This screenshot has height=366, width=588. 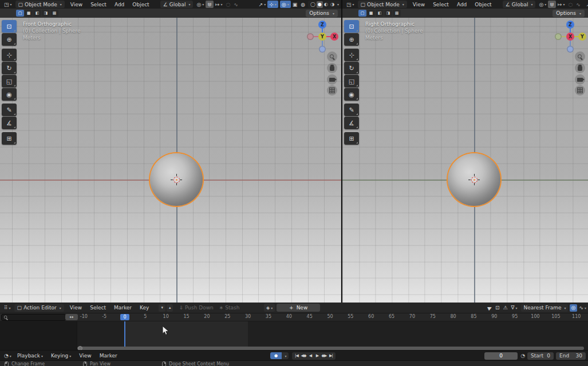 What do you see at coordinates (144, 308) in the screenshot?
I see `menu-key: Key` at bounding box center [144, 308].